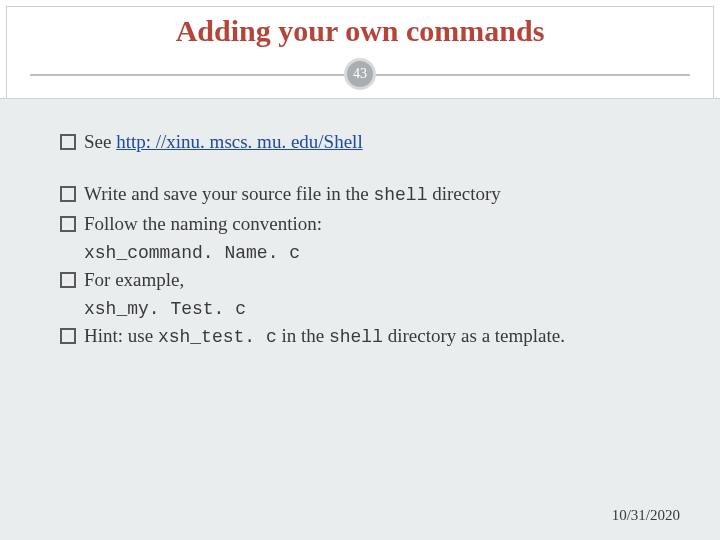 This screenshot has width=720, height=540. Describe the element at coordinates (360, 31) in the screenshot. I see `slide-title: Adding your own commands` at that location.